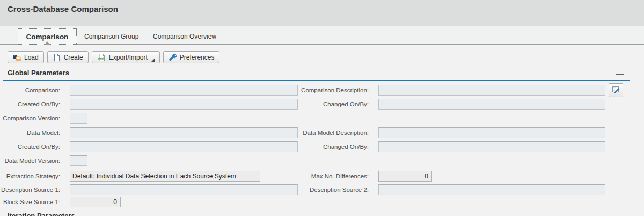 The image size is (644, 216). What do you see at coordinates (74, 57) in the screenshot?
I see `create-button-label: Create` at bounding box center [74, 57].